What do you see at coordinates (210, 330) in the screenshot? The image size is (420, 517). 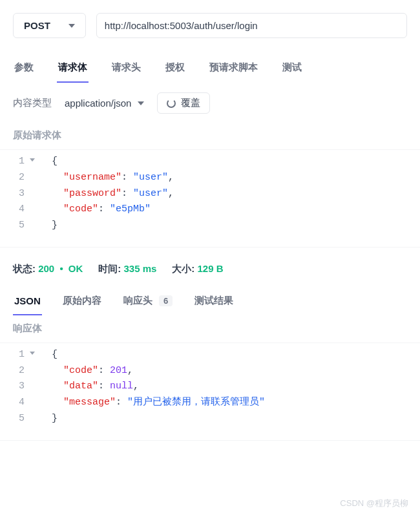 I see `response-body-label: 响应体` at bounding box center [210, 330].